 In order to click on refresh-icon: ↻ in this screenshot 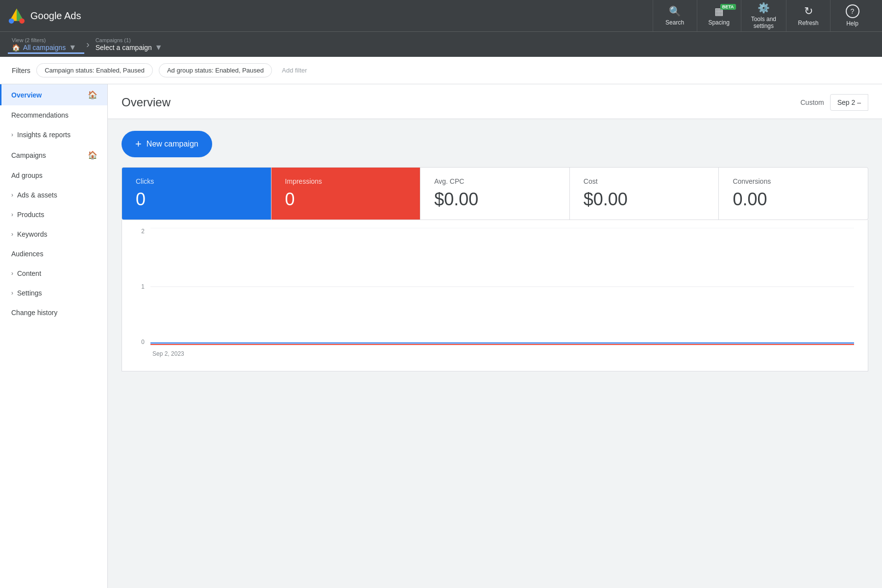, I will do `click(808, 11)`.